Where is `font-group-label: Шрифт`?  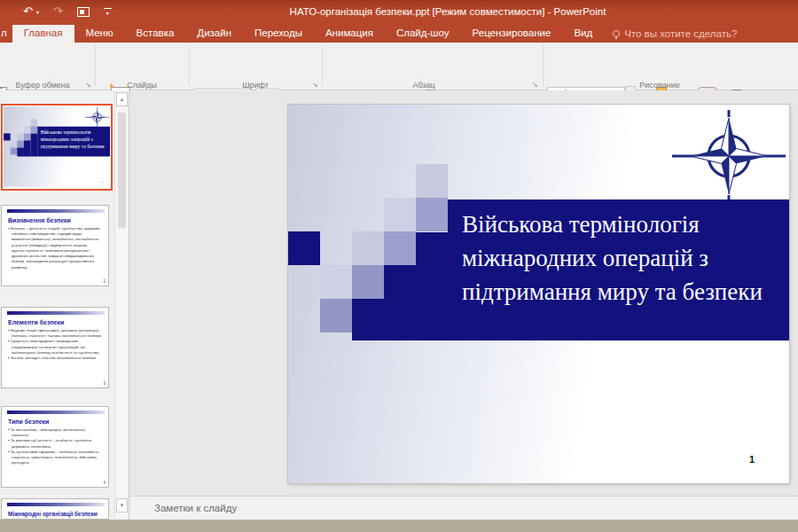 font-group-label: Шрифт is located at coordinates (255, 85).